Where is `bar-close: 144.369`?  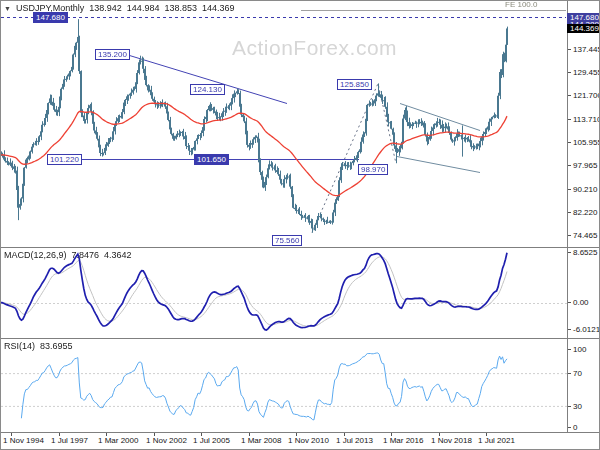 bar-close: 144.369 is located at coordinates (218, 8).